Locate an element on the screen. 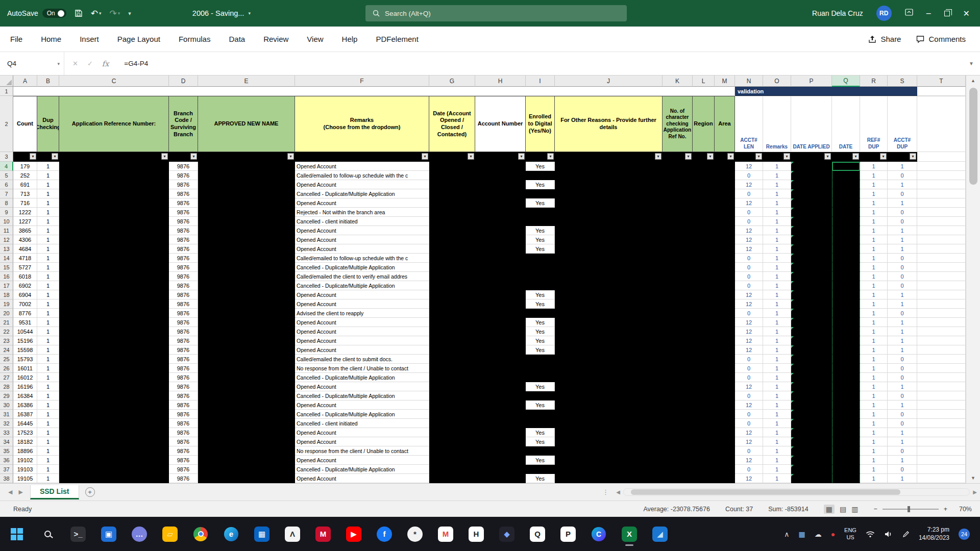  cell-R18: 1 is located at coordinates (874, 295).